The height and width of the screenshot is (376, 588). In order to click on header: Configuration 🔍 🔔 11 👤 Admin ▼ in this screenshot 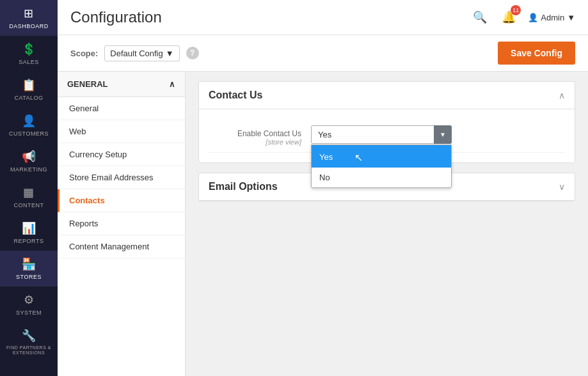, I will do `click(322, 18)`.